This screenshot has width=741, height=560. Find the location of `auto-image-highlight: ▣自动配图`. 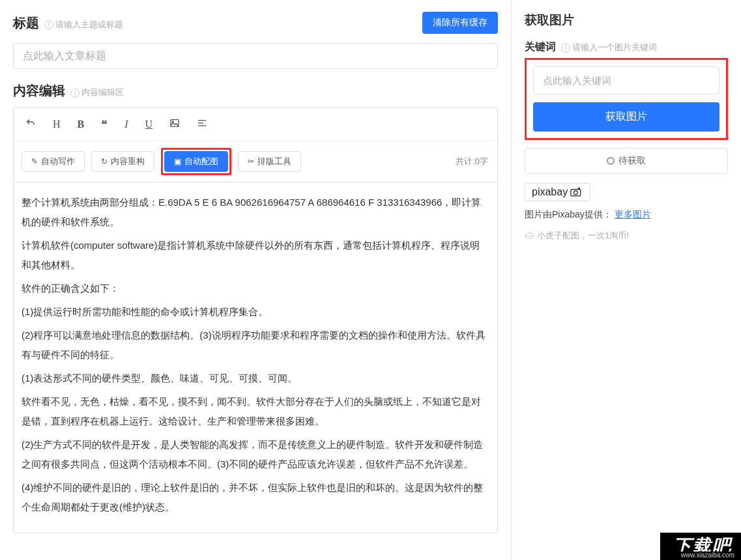

auto-image-highlight: ▣自动配图 is located at coordinates (196, 161).